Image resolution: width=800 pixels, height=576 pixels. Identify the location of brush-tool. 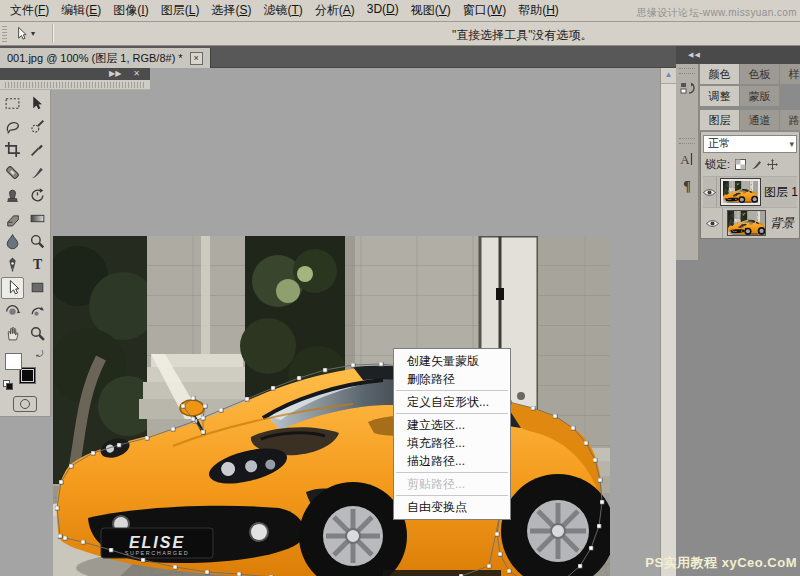
(38, 173).